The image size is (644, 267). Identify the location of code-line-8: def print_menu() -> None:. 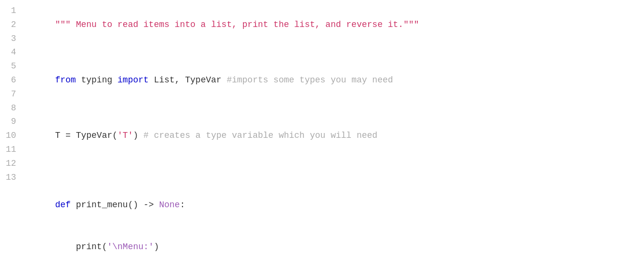
(334, 205).